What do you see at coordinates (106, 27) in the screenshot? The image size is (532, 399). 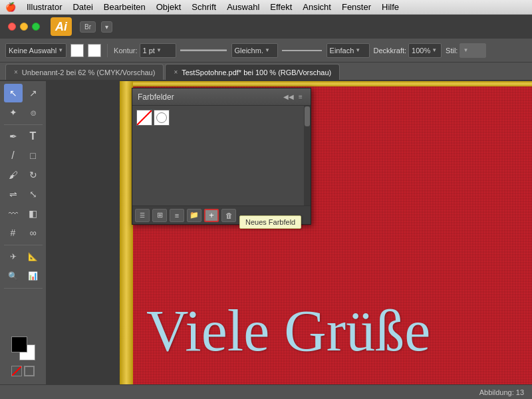 I see `arrange-button: ▾` at bounding box center [106, 27].